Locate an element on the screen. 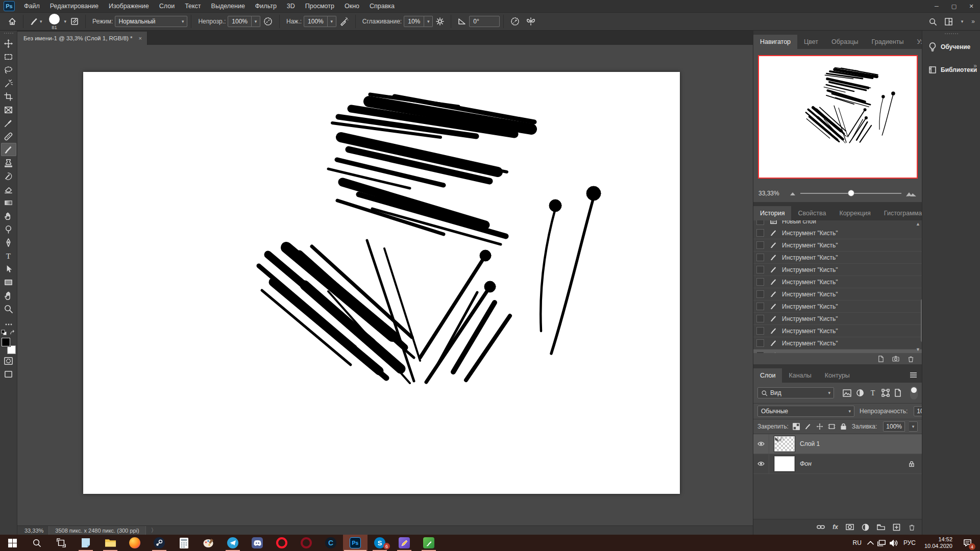  tool-type: T is located at coordinates (9, 256).